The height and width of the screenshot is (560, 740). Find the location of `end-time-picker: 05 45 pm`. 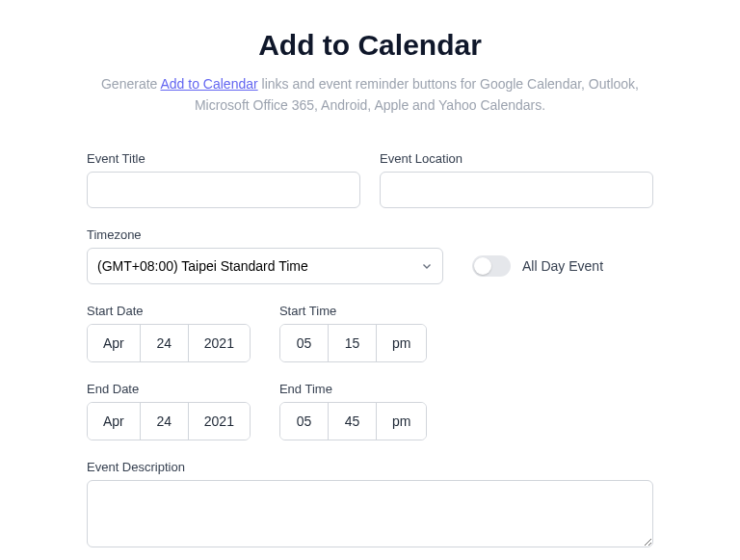

end-time-picker: 05 45 pm is located at coordinates (353, 421).